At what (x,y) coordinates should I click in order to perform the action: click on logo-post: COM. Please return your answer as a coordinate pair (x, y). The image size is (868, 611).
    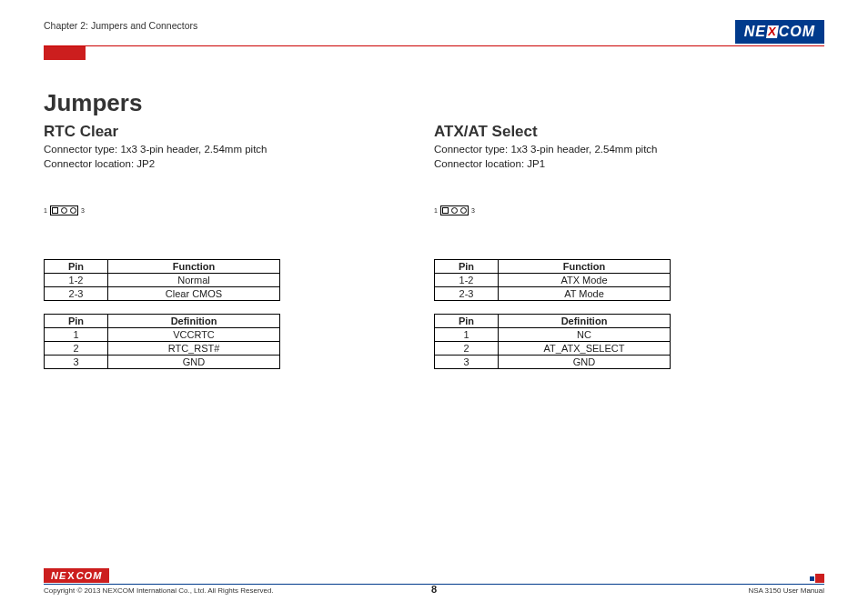
    Looking at the image, I should click on (797, 32).